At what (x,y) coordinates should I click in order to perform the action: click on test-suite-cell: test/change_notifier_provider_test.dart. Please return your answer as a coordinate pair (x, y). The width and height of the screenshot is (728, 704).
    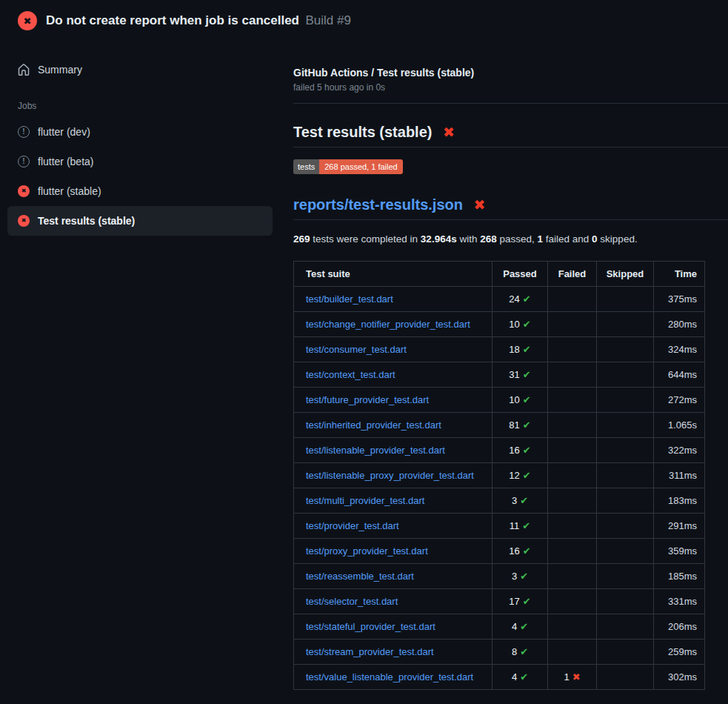
    Looking at the image, I should click on (393, 325).